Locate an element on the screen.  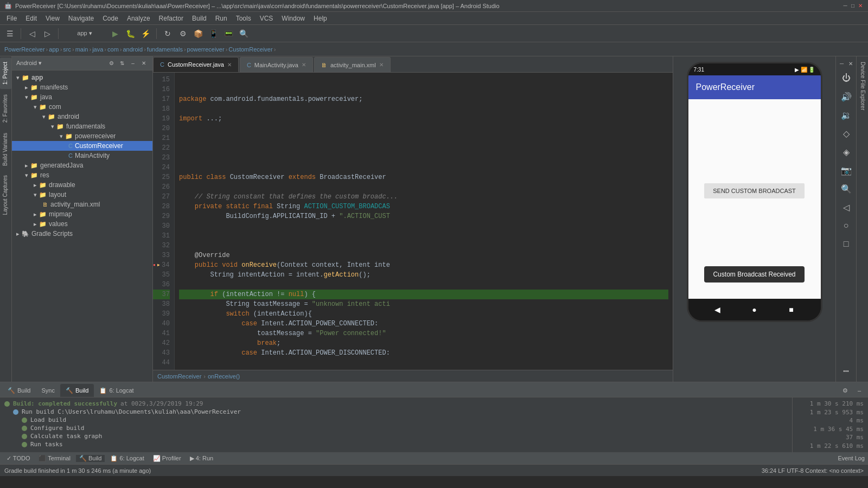
breadcrumb-src: src is located at coordinates (67, 49).